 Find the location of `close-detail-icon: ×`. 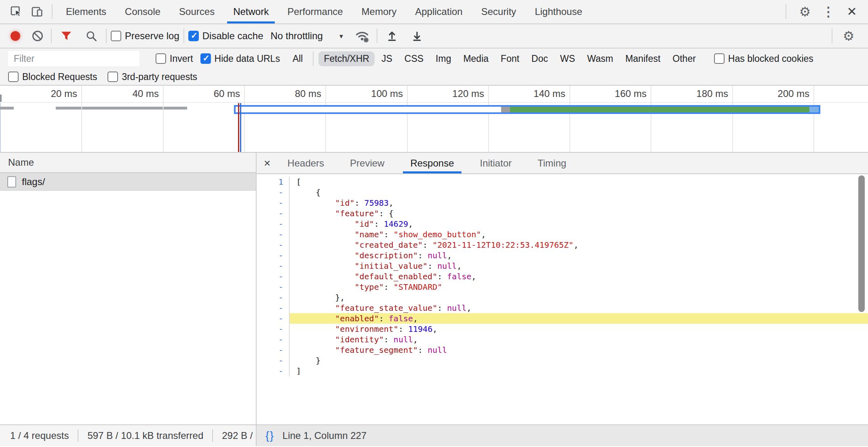

close-detail-icon: × is located at coordinates (267, 163).